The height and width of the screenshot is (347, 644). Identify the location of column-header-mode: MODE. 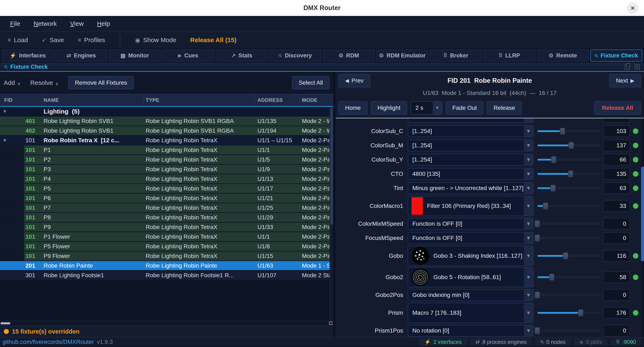
(316, 100).